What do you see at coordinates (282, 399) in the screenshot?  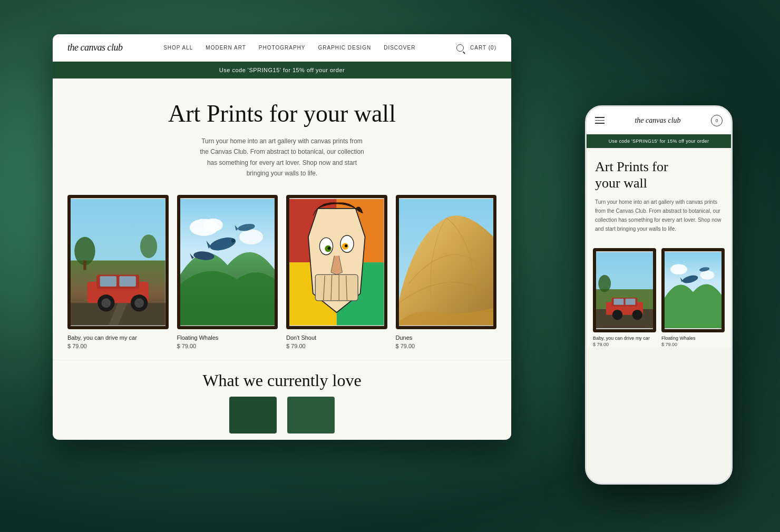 I see `love-section: What we currently love` at bounding box center [282, 399].